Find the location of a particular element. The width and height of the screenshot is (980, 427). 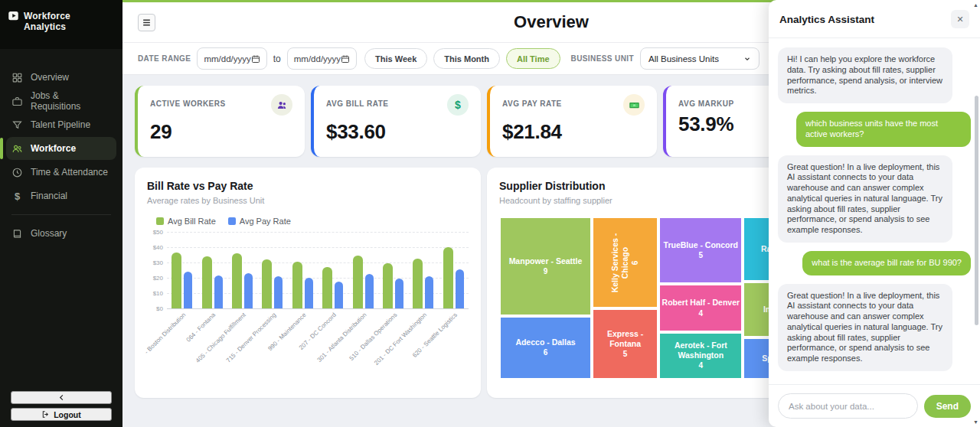

treemap-cell-name: Aerotek - Fort Washington is located at coordinates (701, 350).